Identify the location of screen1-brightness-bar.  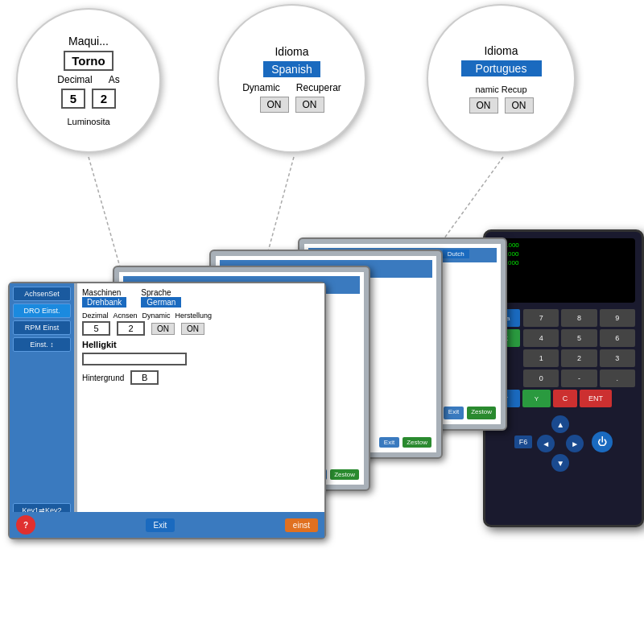
(134, 359).